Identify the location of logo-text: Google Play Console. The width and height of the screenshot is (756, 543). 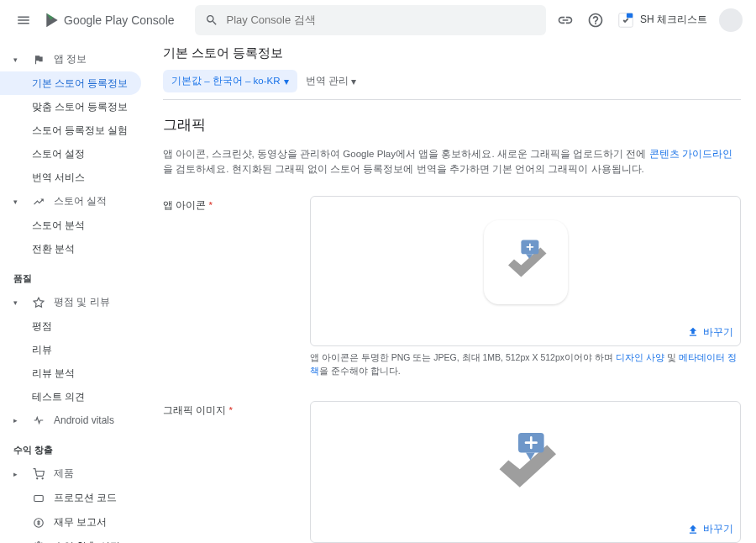
(119, 20).